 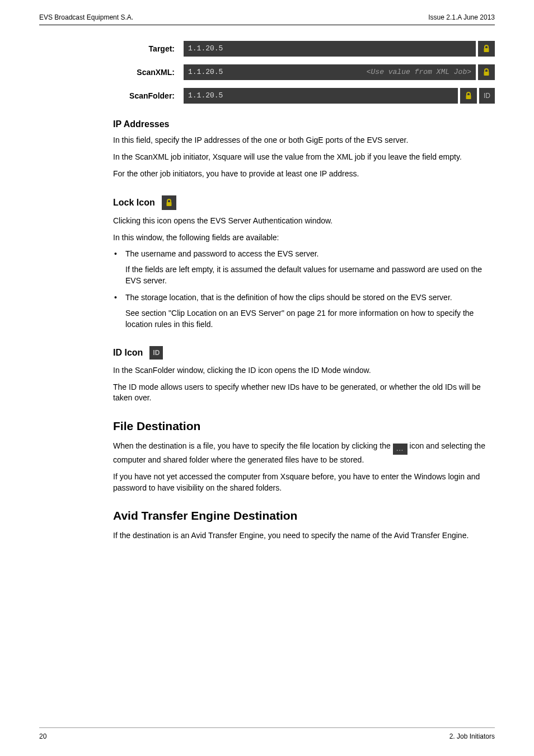 What do you see at coordinates (400, 449) in the screenshot?
I see `browse-icon: ...` at bounding box center [400, 449].